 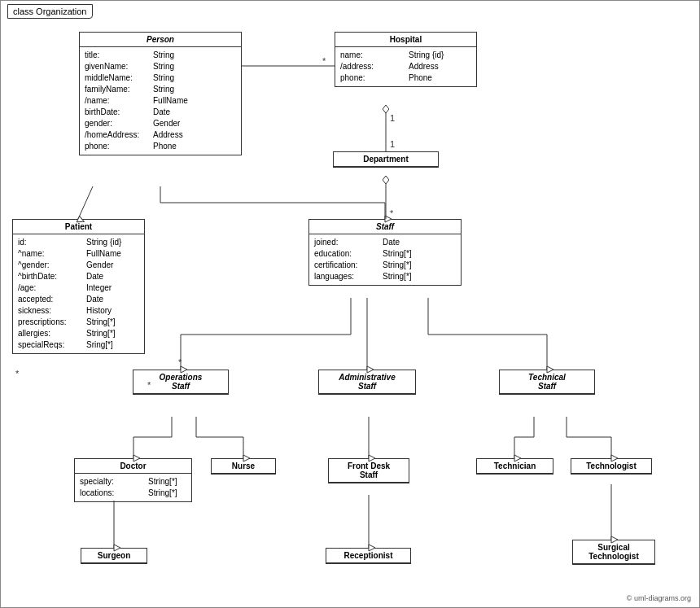 I want to click on class-patient-body: id:String {id} ^name:FullName ^gender:Ge…, so click(x=78, y=294).